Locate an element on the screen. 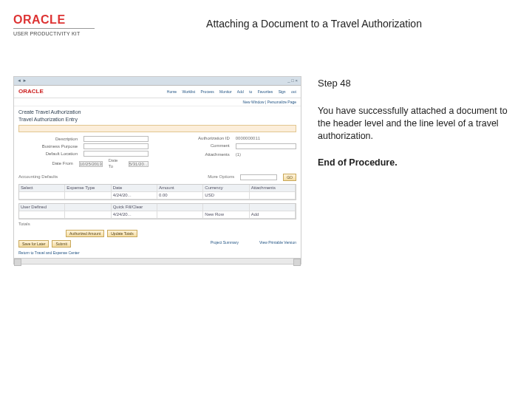  oracle-logo: ORACLE USER PRODUCTIVITY KIT is located at coordinates (61, 25).